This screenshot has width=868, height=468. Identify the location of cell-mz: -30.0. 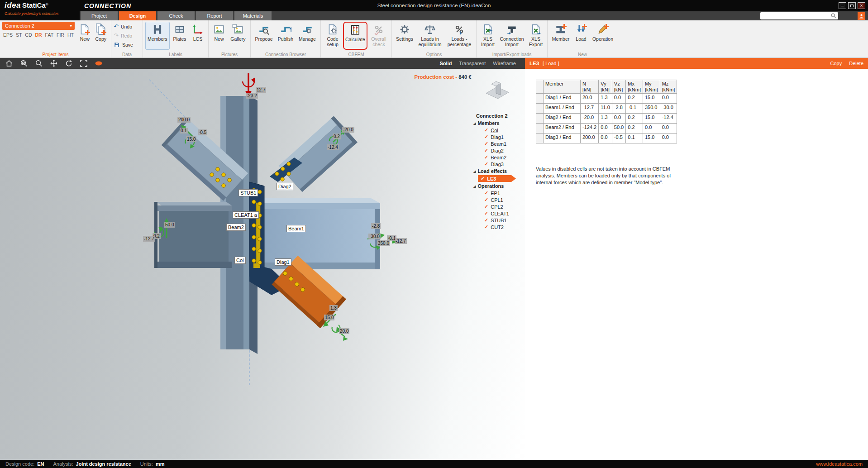
(668, 109).